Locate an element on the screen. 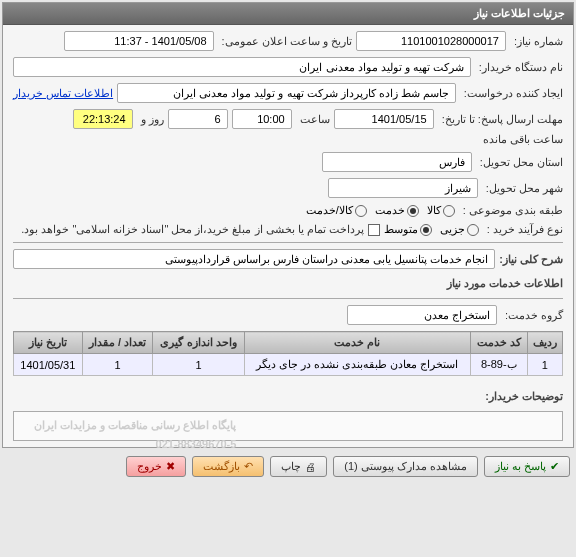  radio-both: کالا/خدمت is located at coordinates (336, 210).